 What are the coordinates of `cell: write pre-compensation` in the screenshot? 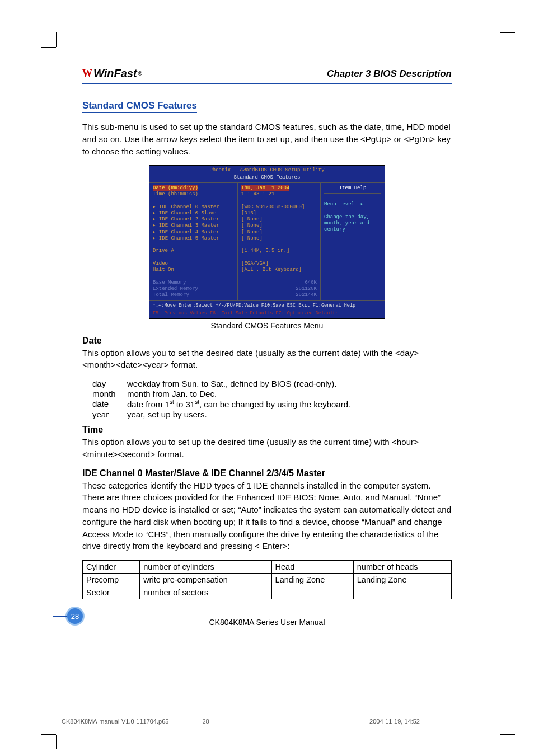 It's located at (206, 580).